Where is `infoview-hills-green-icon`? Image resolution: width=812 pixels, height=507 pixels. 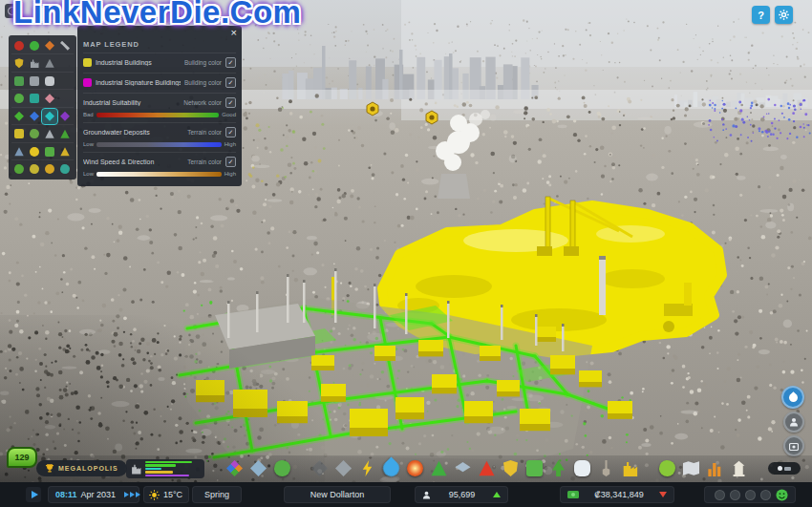 infoview-hills-green-icon is located at coordinates (19, 169).